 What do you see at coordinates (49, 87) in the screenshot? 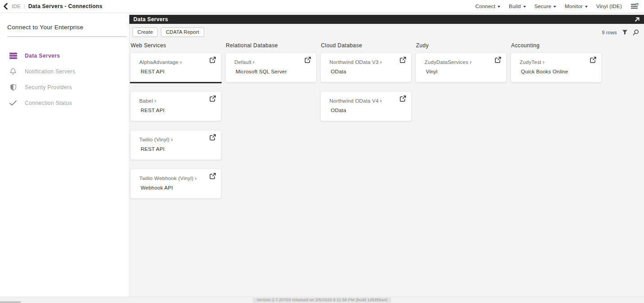
I see `sidebar-item-label: Security Providers` at bounding box center [49, 87].